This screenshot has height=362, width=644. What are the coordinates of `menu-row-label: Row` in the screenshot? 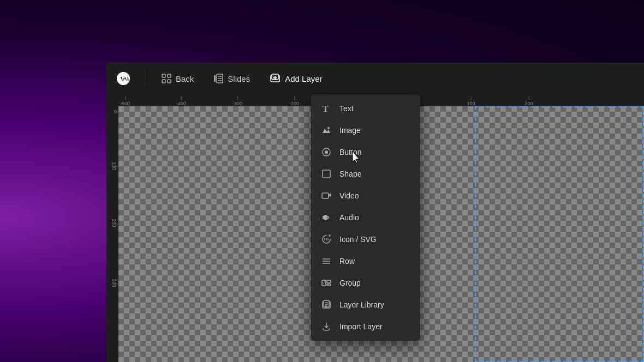 It's located at (347, 261).